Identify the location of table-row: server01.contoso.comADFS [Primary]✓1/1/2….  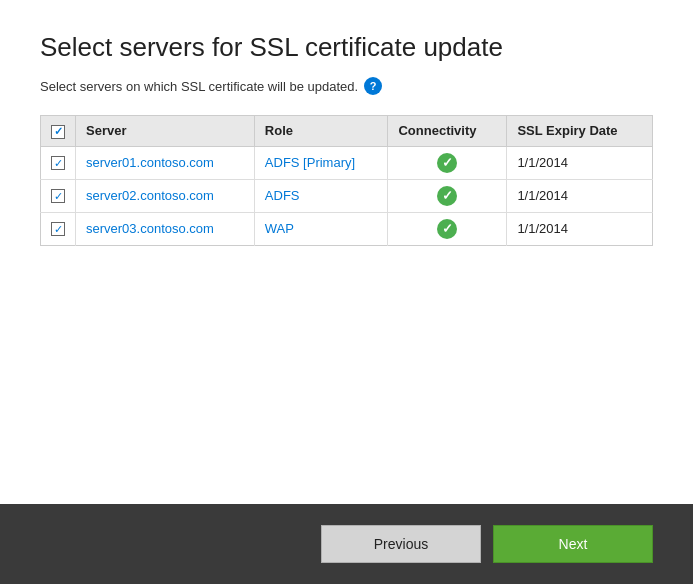
(347, 162).